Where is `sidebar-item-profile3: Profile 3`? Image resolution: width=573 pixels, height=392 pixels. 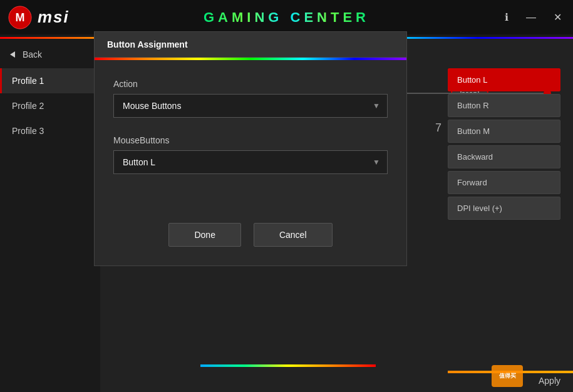 sidebar-item-profile3: Profile 3 is located at coordinates (50, 131).